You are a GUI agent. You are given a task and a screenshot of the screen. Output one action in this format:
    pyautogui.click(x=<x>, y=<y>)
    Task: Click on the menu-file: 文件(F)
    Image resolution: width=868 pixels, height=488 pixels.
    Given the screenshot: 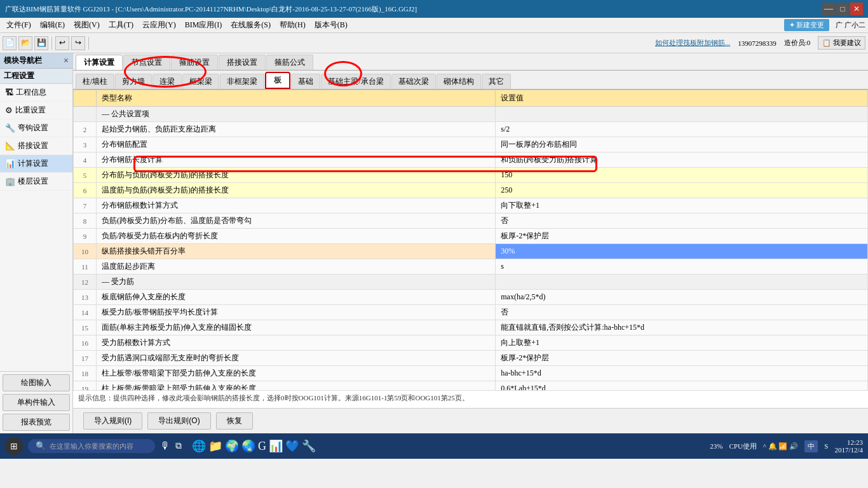 What is the action you would take?
    pyautogui.click(x=19, y=25)
    